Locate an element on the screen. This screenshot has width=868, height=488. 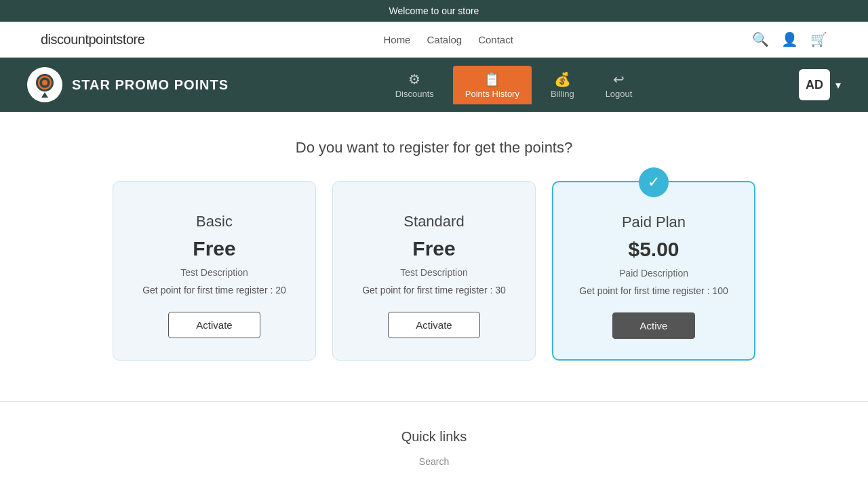
plan-name-standard: Standard is located at coordinates (434, 222).